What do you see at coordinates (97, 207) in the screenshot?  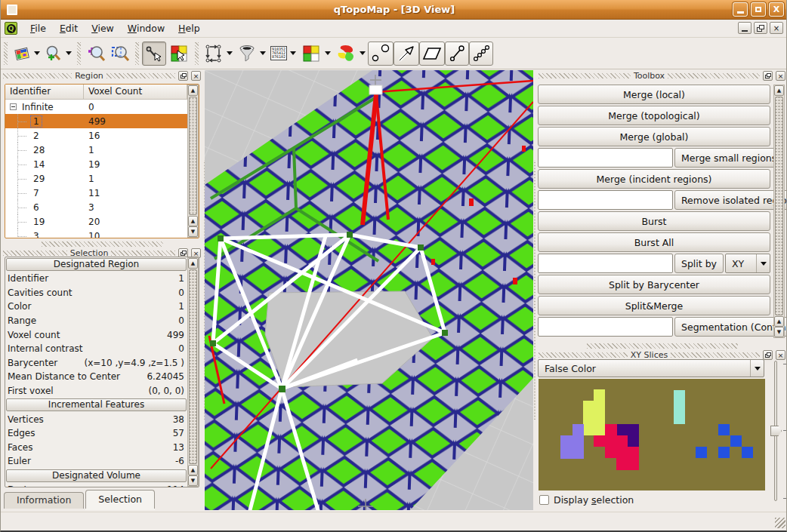 I see `table-row: 6 3` at bounding box center [97, 207].